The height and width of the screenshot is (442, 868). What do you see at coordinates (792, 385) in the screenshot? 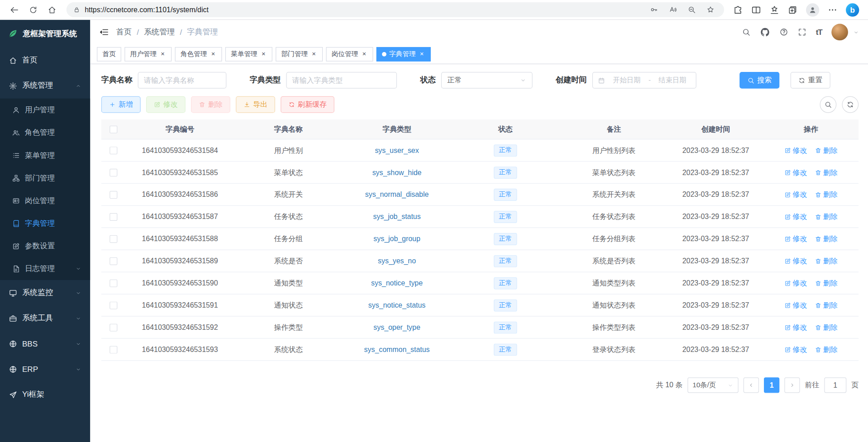
I see `next-page-button` at bounding box center [792, 385].